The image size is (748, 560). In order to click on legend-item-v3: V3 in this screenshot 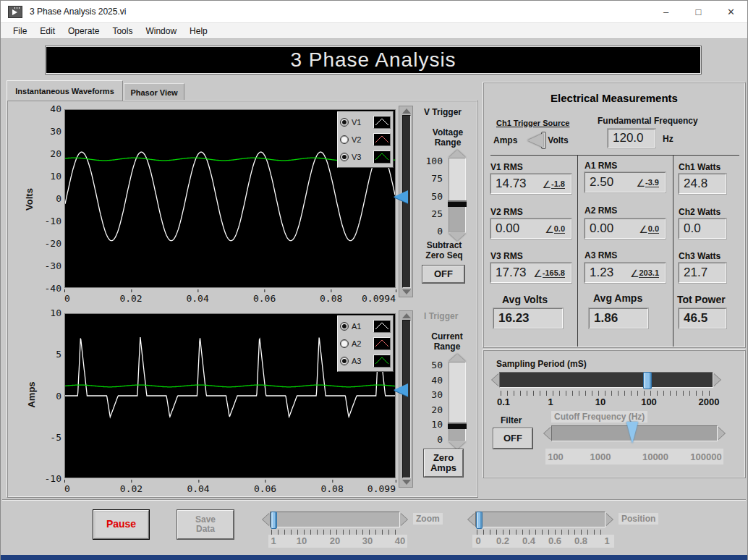, I will do `click(365, 157)`.